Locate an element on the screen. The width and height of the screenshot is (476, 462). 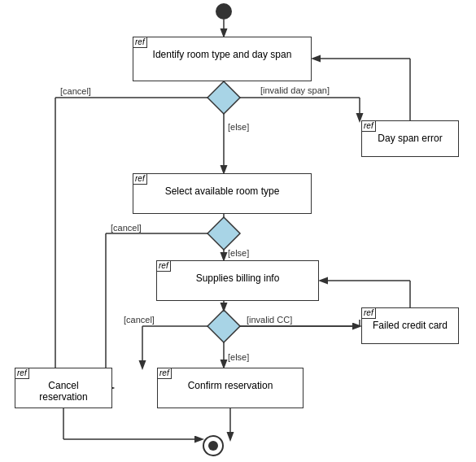
final-state-inner is located at coordinates (213, 446).